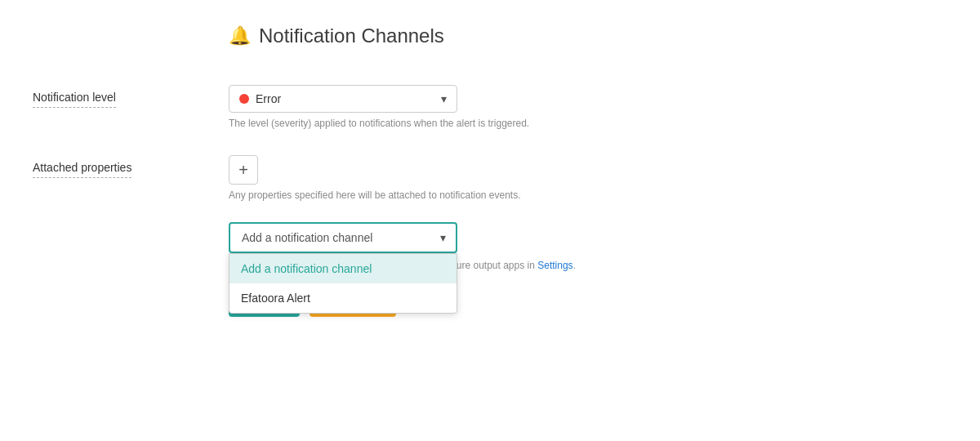  What do you see at coordinates (588, 195) in the screenshot?
I see `attached-properties-help: Any properties specified here will be at…` at bounding box center [588, 195].